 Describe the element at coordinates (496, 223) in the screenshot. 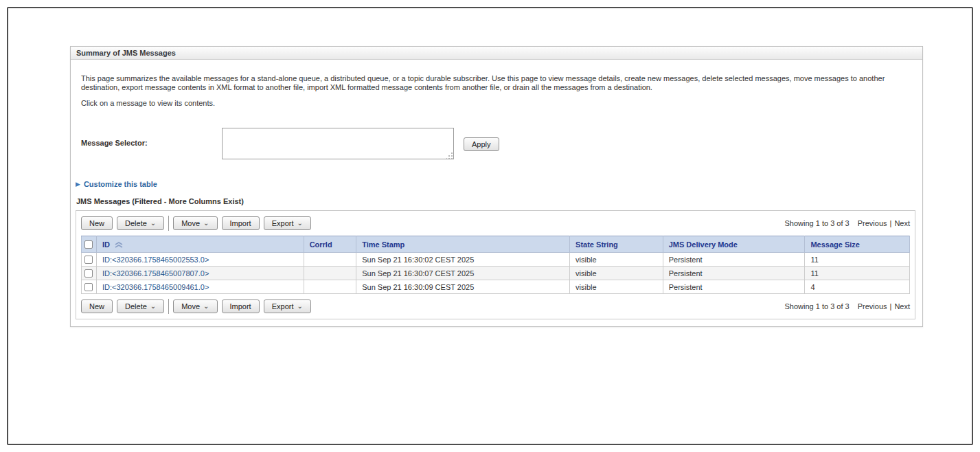

I see `table-toolbar-top: New Delete⌄ Move⌄ Import Export⌄ Showing…` at that location.